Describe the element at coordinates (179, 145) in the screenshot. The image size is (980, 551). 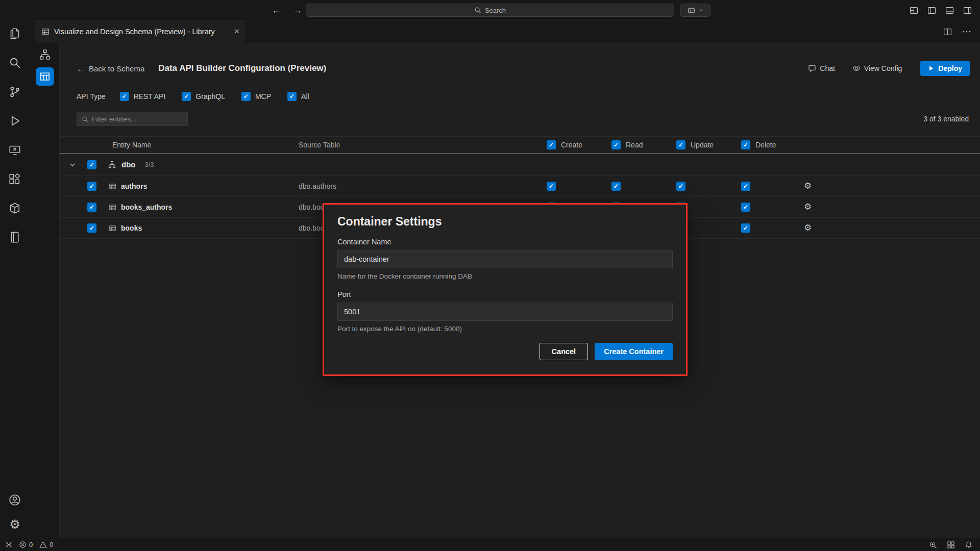
I see `header-entity-name: Entity Name` at that location.